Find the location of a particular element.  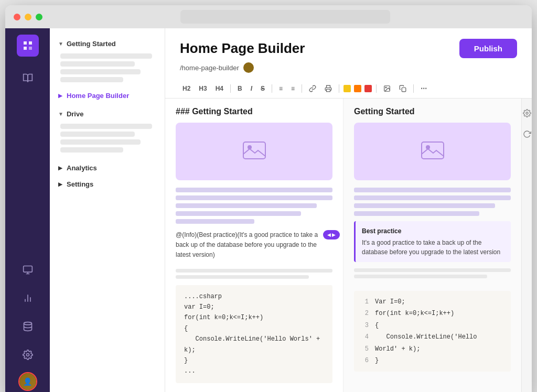

info-callout-text: It's a good practice to take a back up o… is located at coordinates (433, 247).